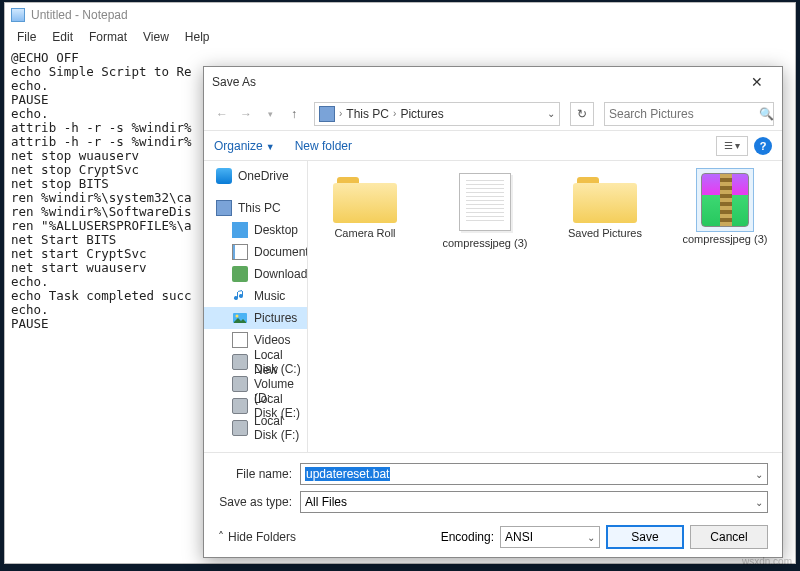  I want to click on document-thumb-icon, so click(485, 202).